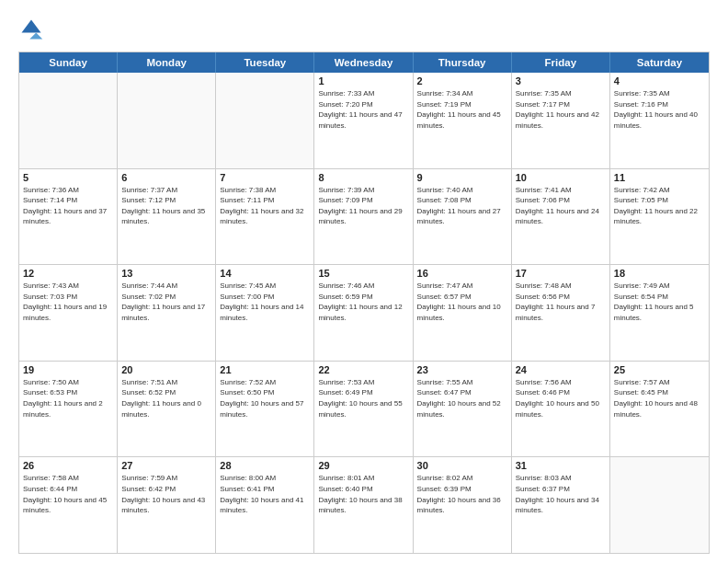  I want to click on day-number: 27, so click(166, 465).